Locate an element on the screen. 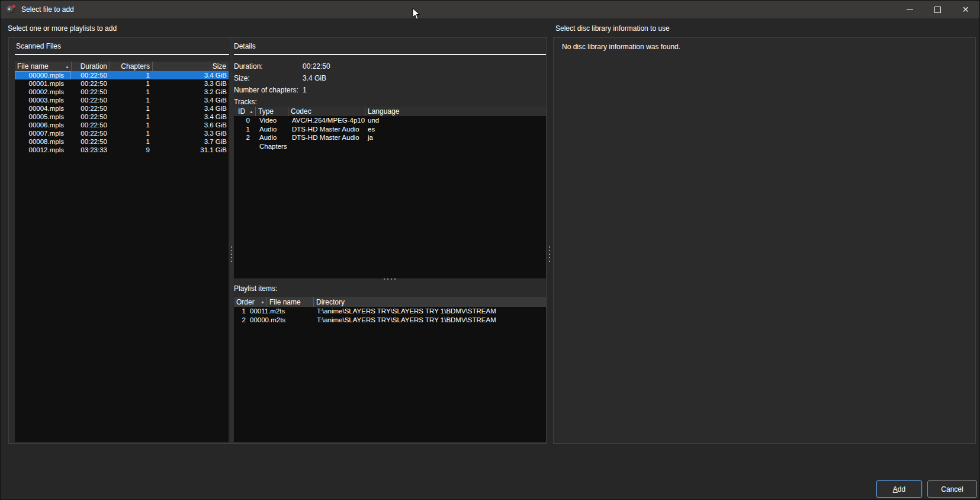 This screenshot has width=980, height=500. column-header-codec: Codec is located at coordinates (326, 111).